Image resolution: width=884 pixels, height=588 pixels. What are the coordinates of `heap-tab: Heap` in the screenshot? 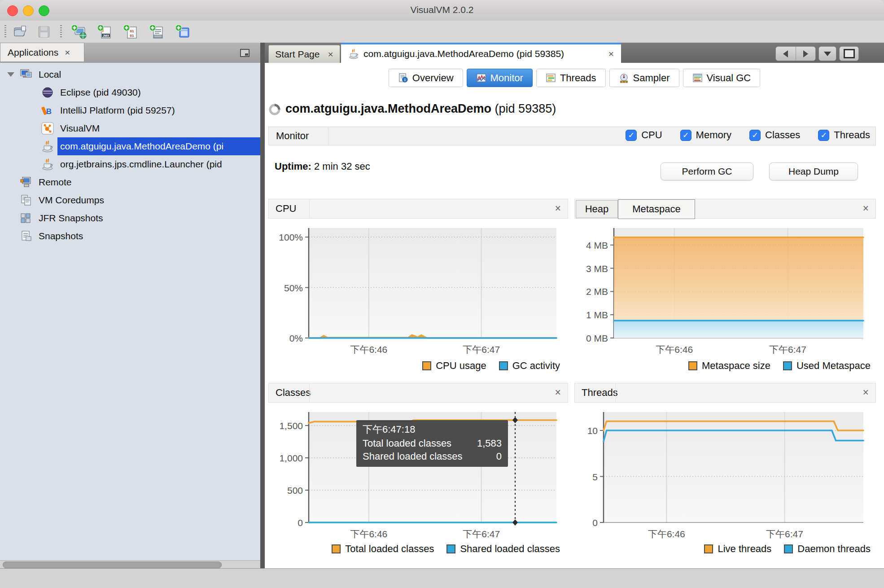 It's located at (597, 209).